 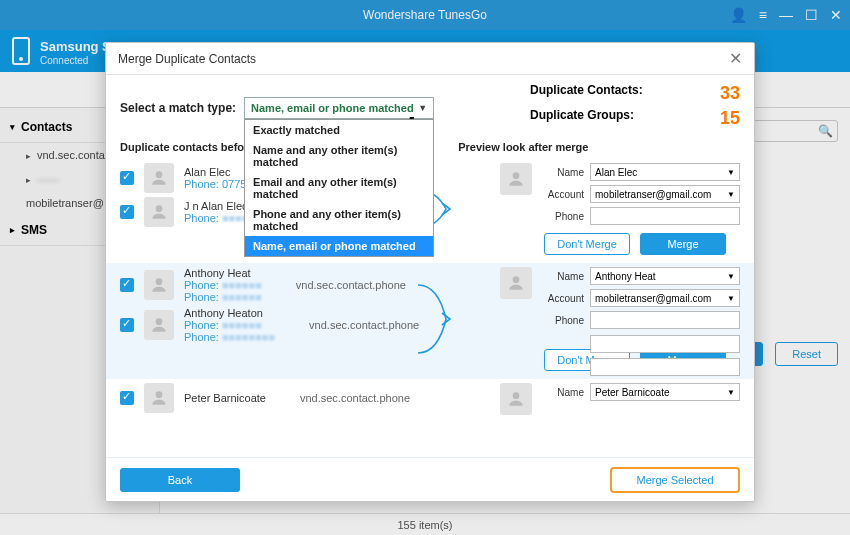 What do you see at coordinates (339, 108) in the screenshot?
I see `match-type-select: Name, email or phone matched ▼` at bounding box center [339, 108].